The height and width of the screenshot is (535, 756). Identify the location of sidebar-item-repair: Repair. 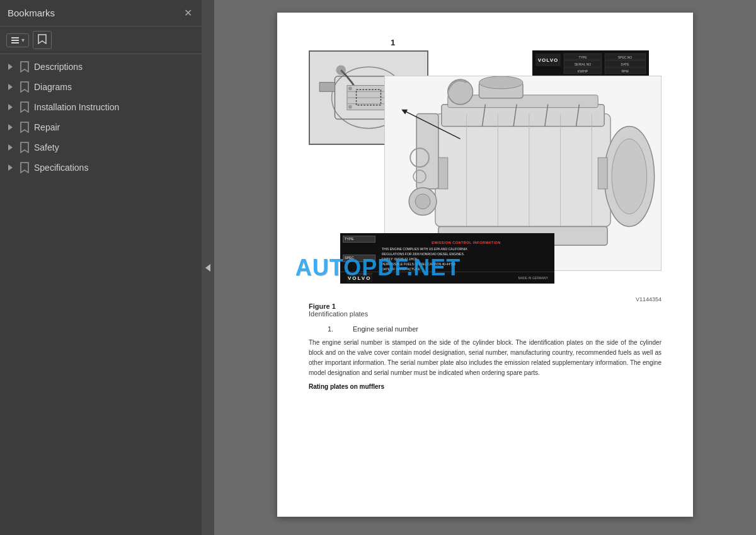
(101, 127).